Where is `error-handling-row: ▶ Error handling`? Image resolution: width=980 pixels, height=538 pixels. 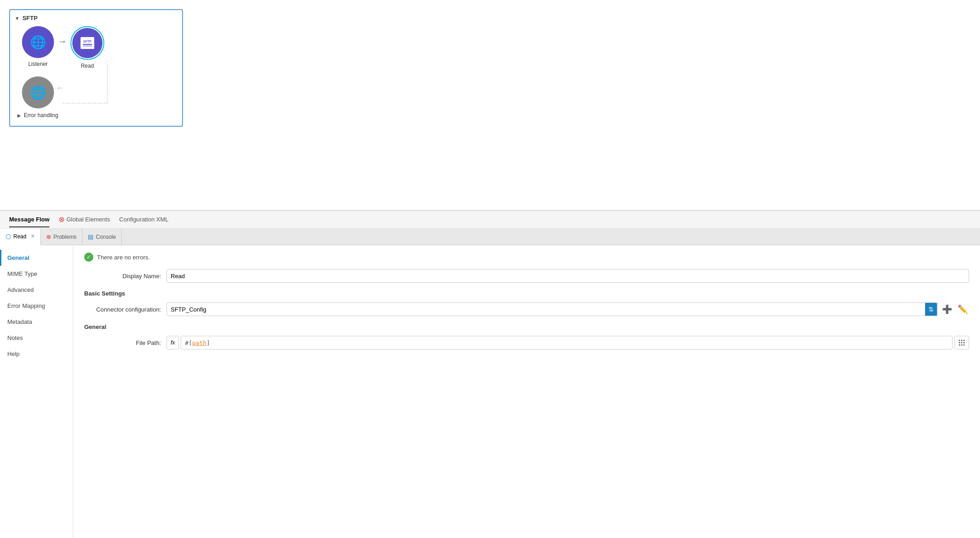
error-handling-row: ▶ Error handling is located at coordinates (96, 113).